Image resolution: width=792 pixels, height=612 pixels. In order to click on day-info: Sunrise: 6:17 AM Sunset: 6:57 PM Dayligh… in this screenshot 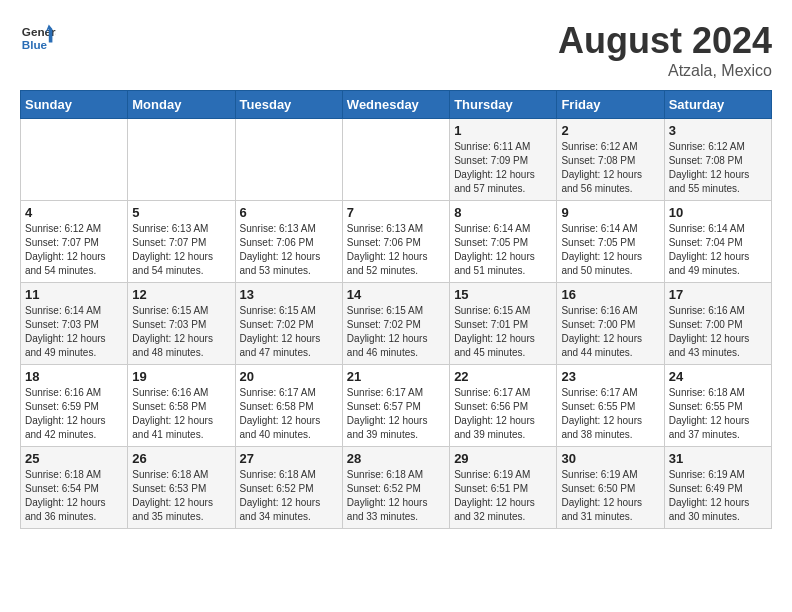, I will do `click(396, 414)`.